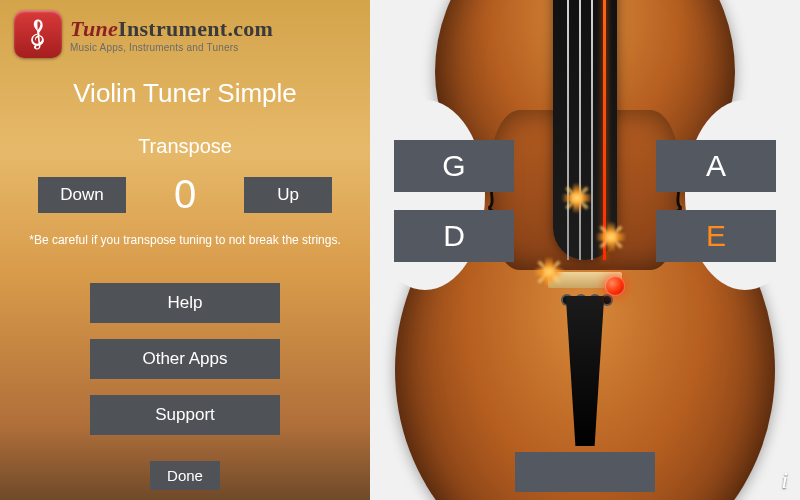 Image resolution: width=800 pixels, height=500 pixels. What do you see at coordinates (585, 472) in the screenshot?
I see `extra-button` at bounding box center [585, 472].